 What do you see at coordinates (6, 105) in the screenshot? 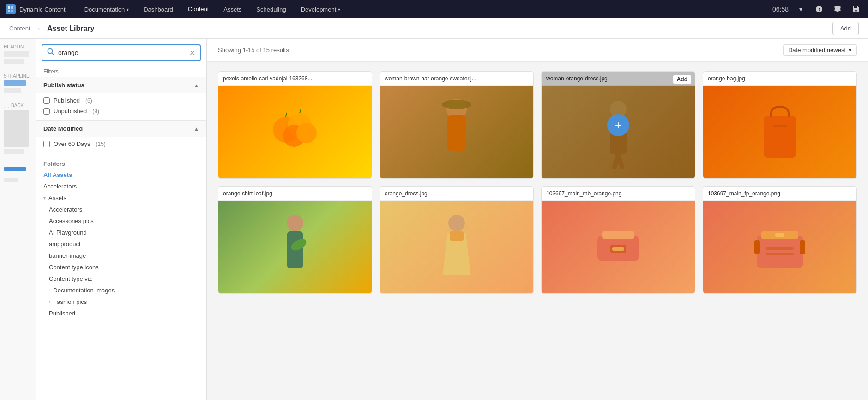
I see `collapse-icon` at bounding box center [6, 105].